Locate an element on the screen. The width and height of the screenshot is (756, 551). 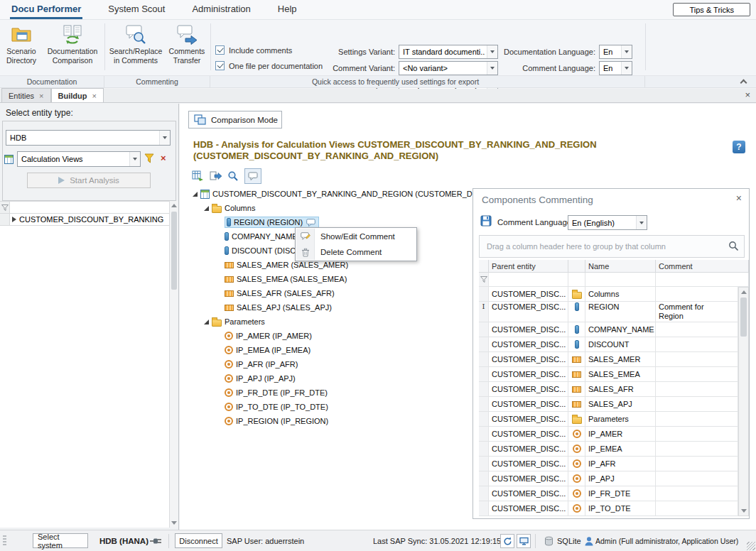
table-row-sales-amer: CUSTOMER_DISC... SALES_AMER is located at coordinates (614, 359).